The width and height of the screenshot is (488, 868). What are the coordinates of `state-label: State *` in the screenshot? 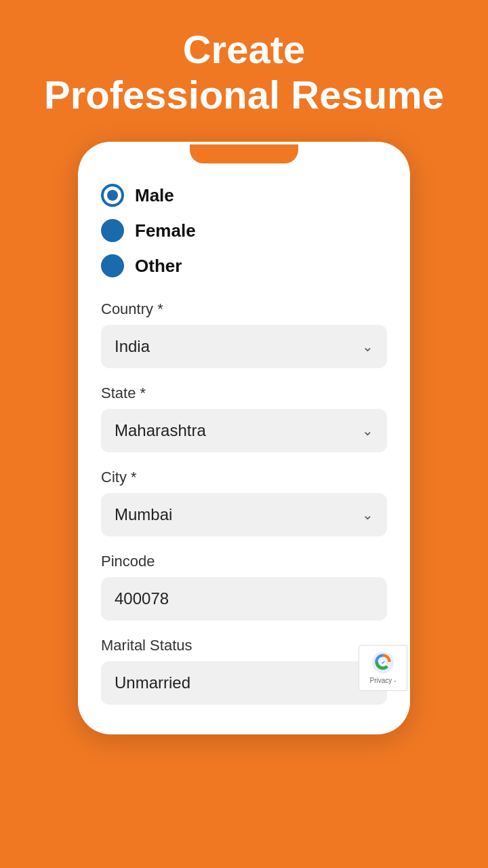 It's located at (244, 393).